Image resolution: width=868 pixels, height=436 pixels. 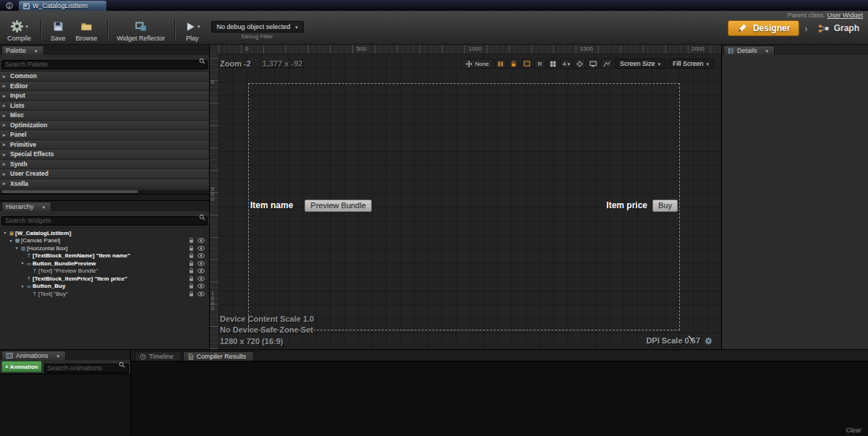 I want to click on compile-dropdown-icon: ▾, so click(x=27, y=26).